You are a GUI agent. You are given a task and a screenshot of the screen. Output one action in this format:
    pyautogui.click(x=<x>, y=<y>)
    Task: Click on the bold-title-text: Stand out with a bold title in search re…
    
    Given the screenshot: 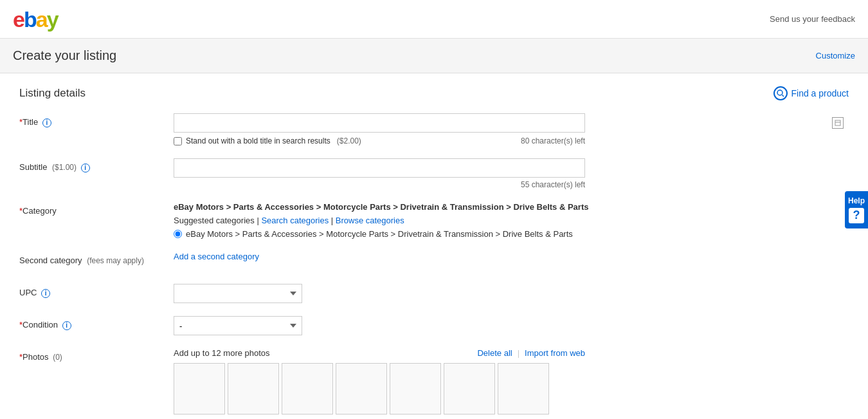 What is the action you would take?
    pyautogui.click(x=258, y=141)
    